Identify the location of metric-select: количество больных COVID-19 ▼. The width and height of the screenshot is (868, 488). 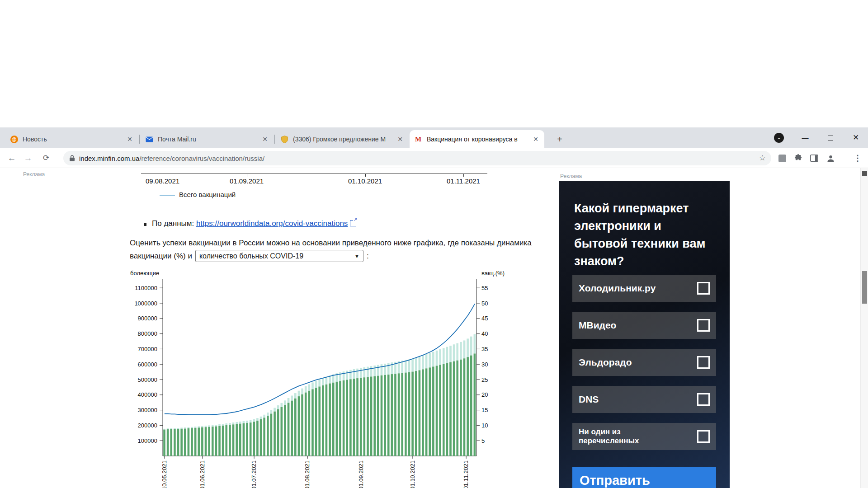
(279, 256).